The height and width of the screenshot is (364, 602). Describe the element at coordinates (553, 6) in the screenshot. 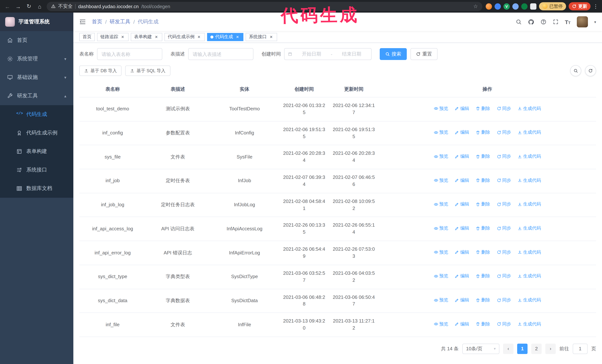

I see `profile-paused-badge: 已暂停` at that location.